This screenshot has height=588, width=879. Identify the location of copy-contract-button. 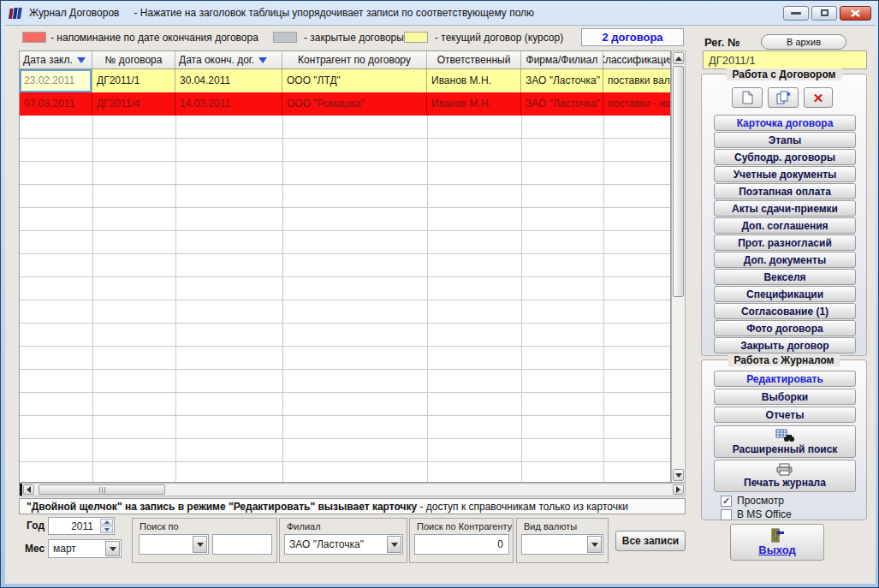
(783, 98).